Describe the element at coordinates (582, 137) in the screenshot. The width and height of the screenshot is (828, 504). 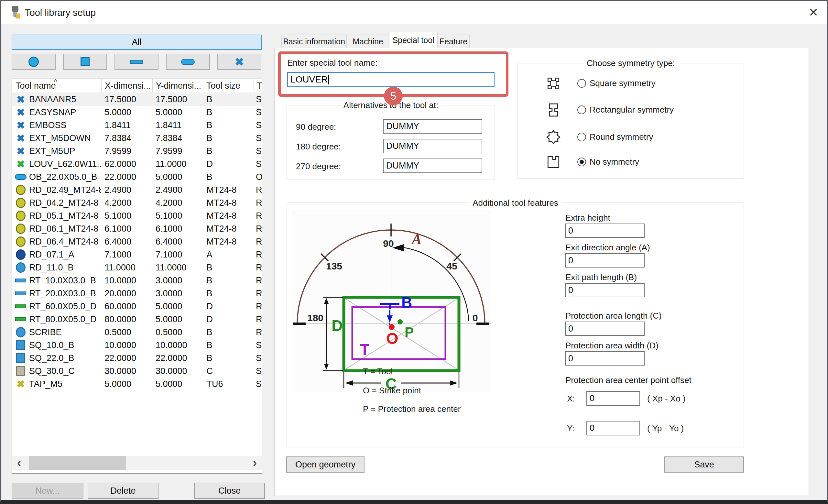
I see `radio-round-symmetry` at that location.